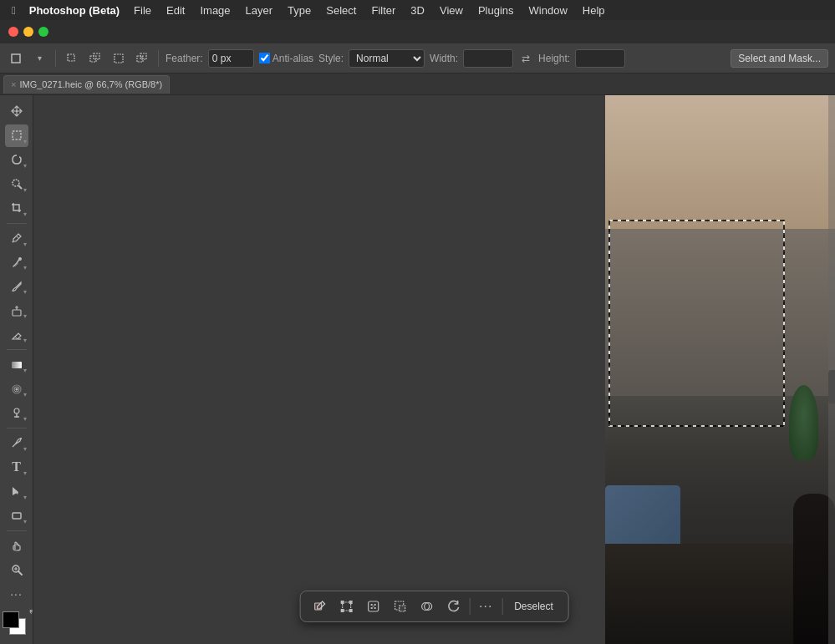 This screenshot has height=644, width=835. What do you see at coordinates (13, 32) in the screenshot?
I see `close-button` at bounding box center [13, 32].